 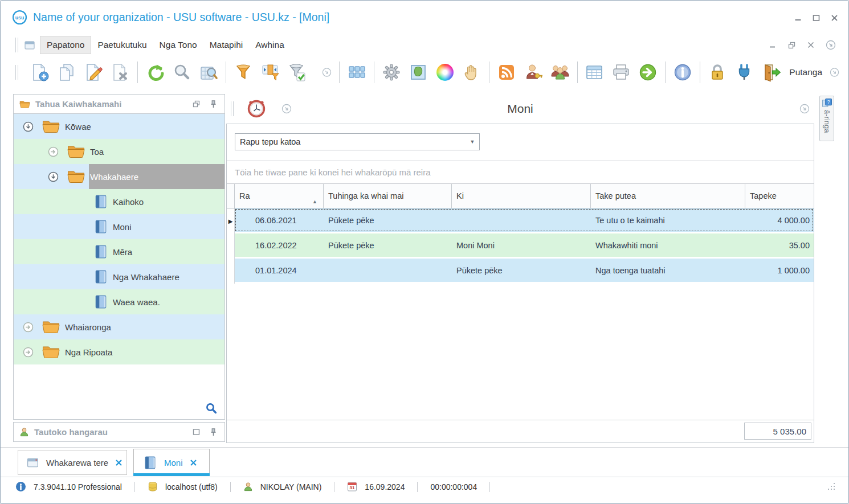 I want to click on table-row: 01.01.2024 Pūkete pēke Nga toenga tuatah…, so click(x=520, y=271).